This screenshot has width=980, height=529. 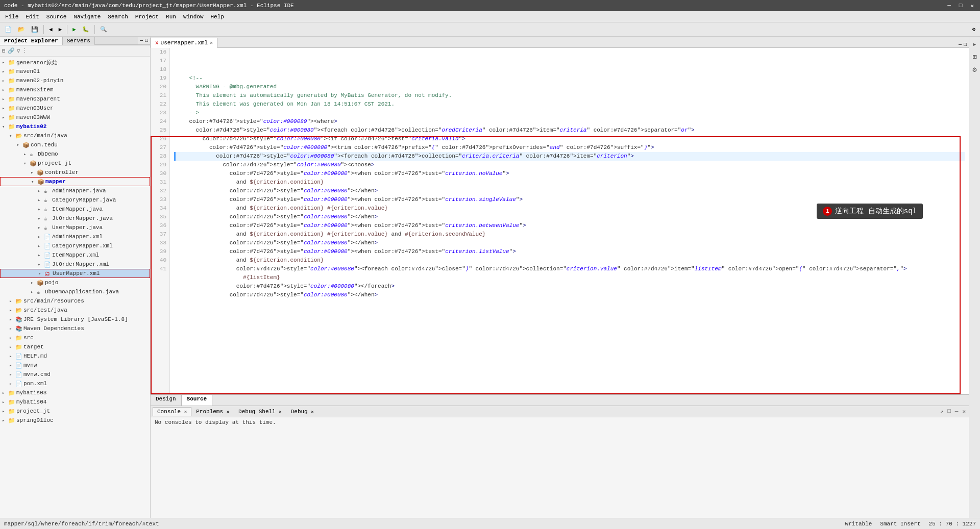 What do you see at coordinates (75, 402) in the screenshot?
I see `tree-item-mybatis04: ▸📁mybatis04` at bounding box center [75, 402].